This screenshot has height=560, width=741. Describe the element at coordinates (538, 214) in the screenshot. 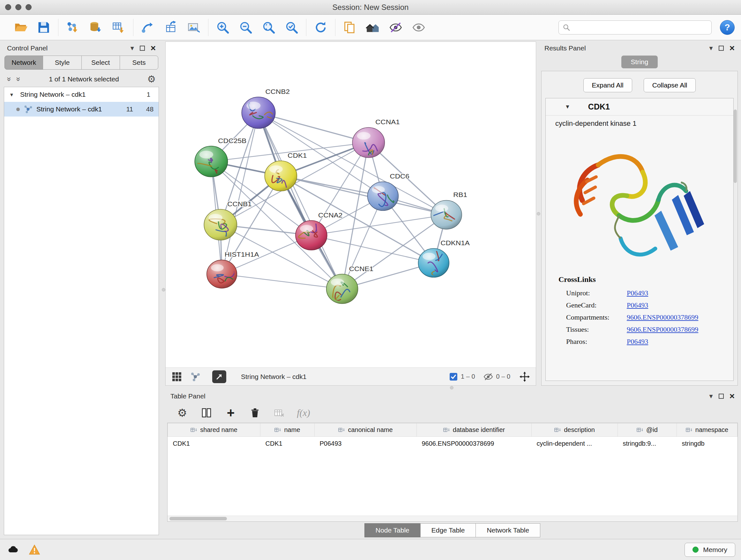

I see `results-panel-splitter` at that location.